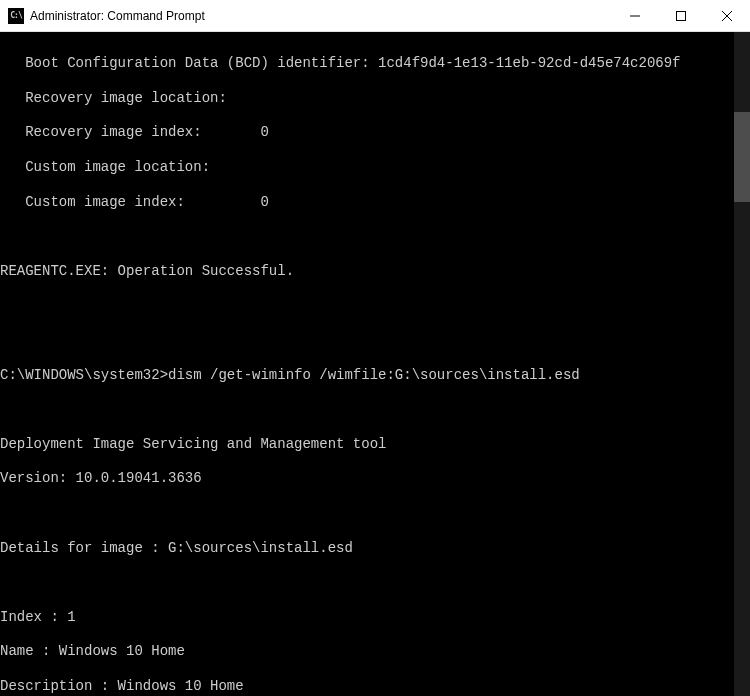 The image size is (750, 696). I want to click on output-line: Deployment Image Servicing and Managemen…, so click(340, 444).